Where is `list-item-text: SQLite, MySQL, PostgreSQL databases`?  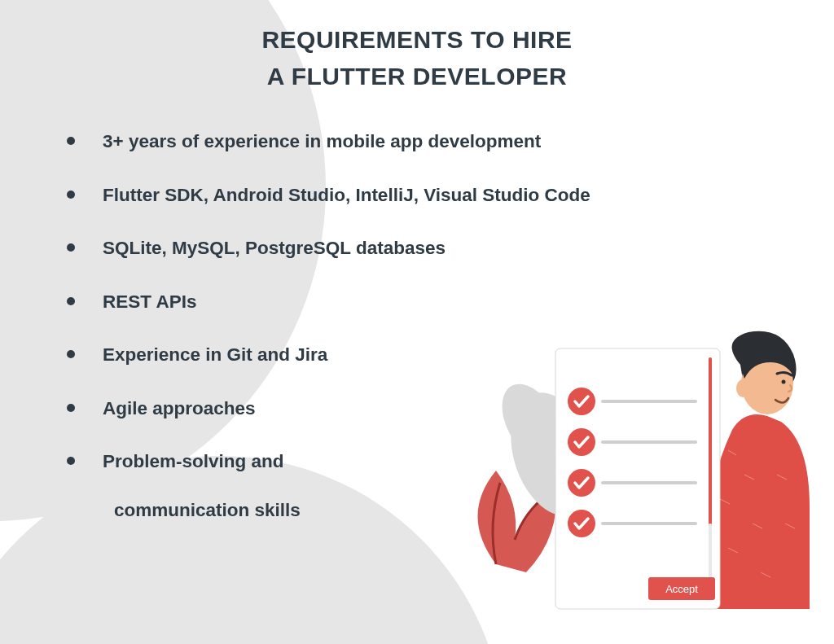
list-item-text: SQLite, MySQL, PostgreSQL databases is located at coordinates (274, 248).